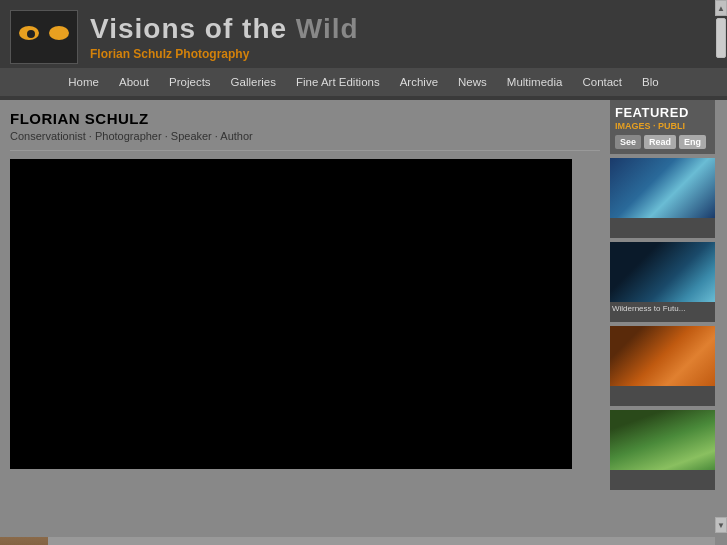  Describe the element at coordinates (254, 82) in the screenshot. I see `nav-galleries: Galleries` at that location.